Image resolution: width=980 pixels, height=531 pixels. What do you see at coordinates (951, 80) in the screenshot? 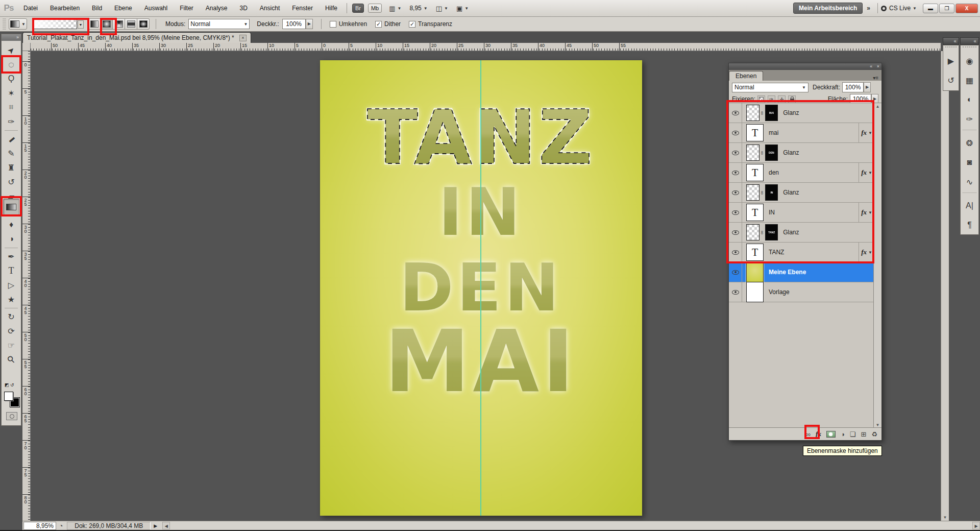
I see `history-panel-button: ↺` at bounding box center [951, 80].